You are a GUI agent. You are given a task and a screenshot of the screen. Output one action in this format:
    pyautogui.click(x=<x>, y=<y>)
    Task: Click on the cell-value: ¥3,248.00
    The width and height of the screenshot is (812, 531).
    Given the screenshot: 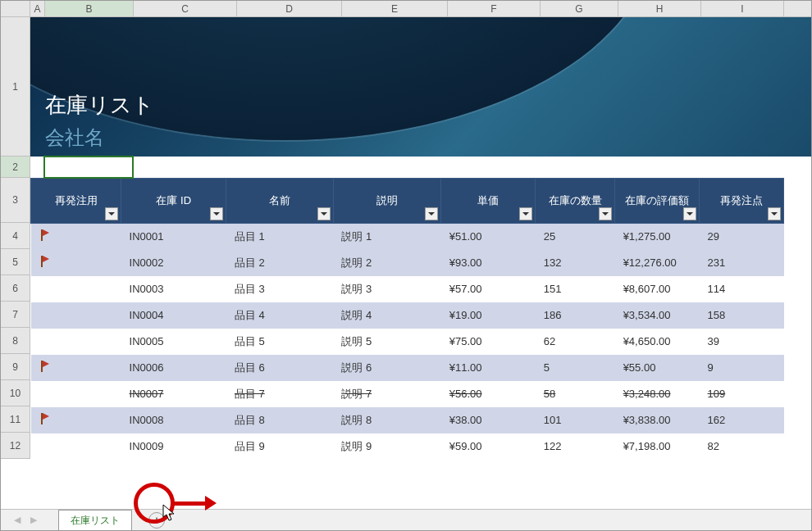 What is the action you would take?
    pyautogui.click(x=658, y=394)
    